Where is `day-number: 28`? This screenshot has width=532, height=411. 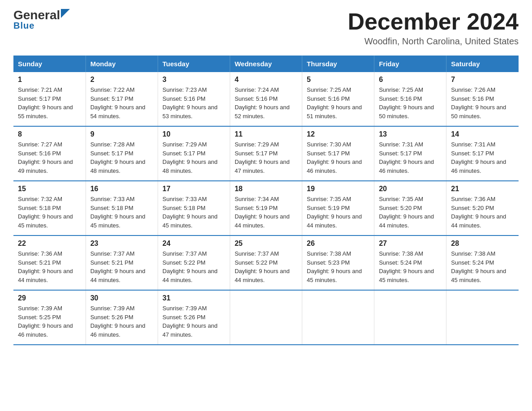 day-number: 28 is located at coordinates (483, 244).